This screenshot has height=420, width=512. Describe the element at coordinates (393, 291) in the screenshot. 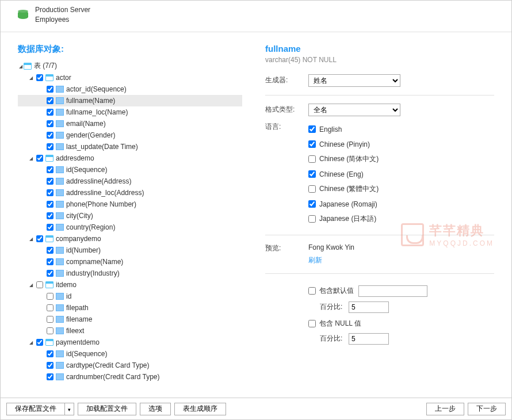

I see `default-value-input` at that location.